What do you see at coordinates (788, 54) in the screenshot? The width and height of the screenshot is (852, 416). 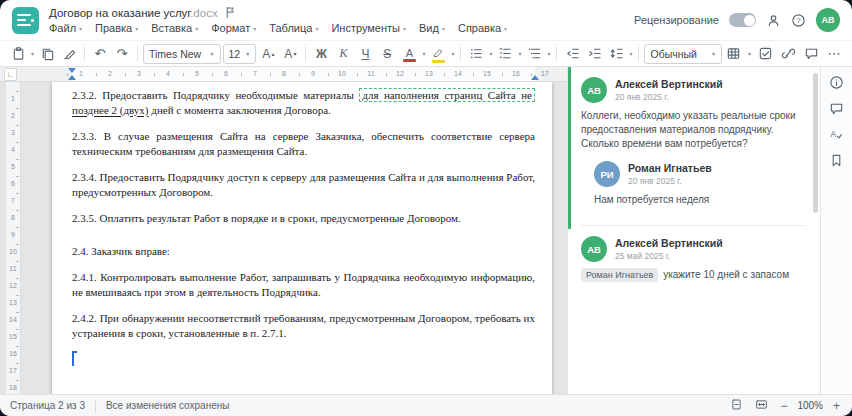 I see `insert-link-button` at bounding box center [788, 54].